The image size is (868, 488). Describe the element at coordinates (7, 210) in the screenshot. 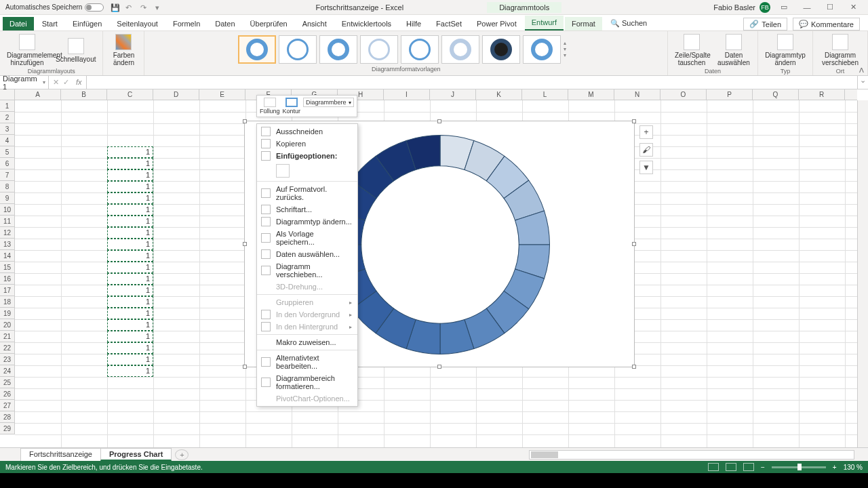

I see `row-header: 10` at that location.